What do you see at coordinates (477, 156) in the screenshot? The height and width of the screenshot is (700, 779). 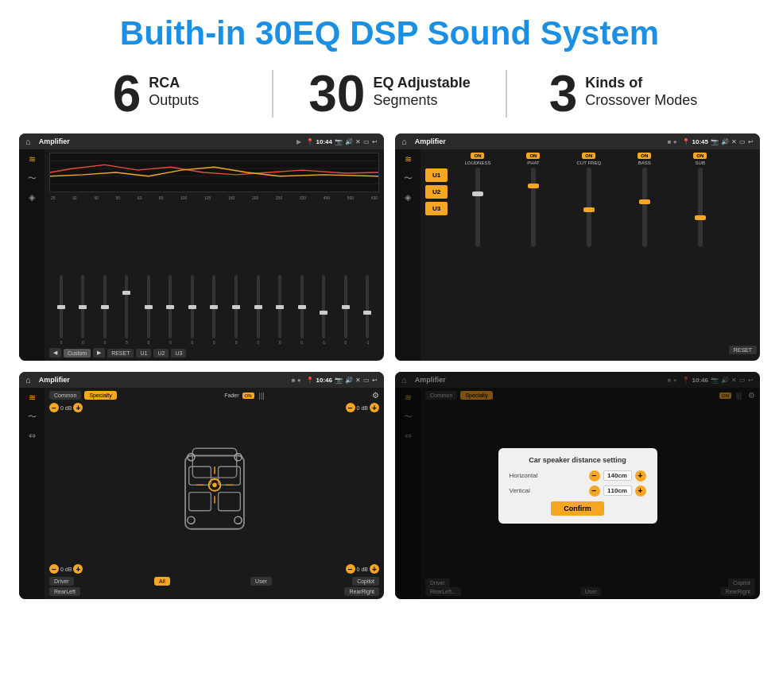 I see `loudness-toggle: ON` at bounding box center [477, 156].